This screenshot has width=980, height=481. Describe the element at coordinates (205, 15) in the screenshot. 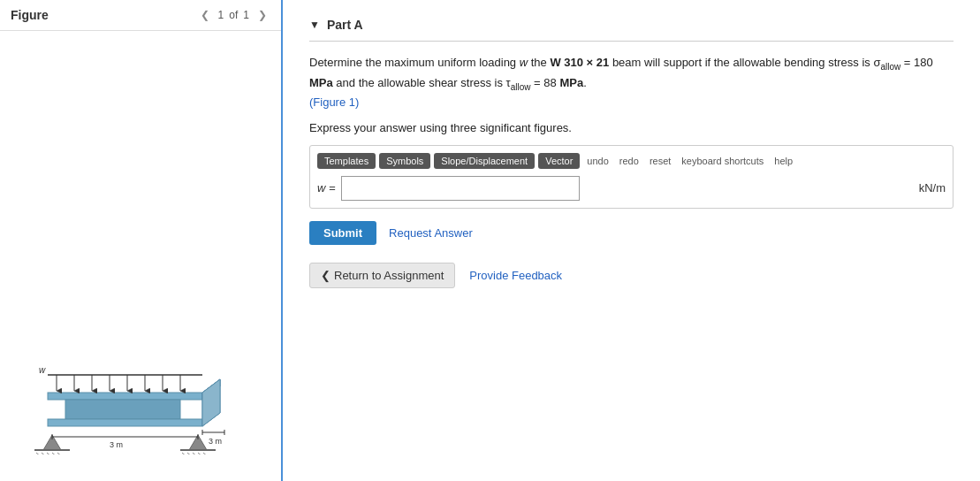

I see `prev-figure-button: ❮` at that location.